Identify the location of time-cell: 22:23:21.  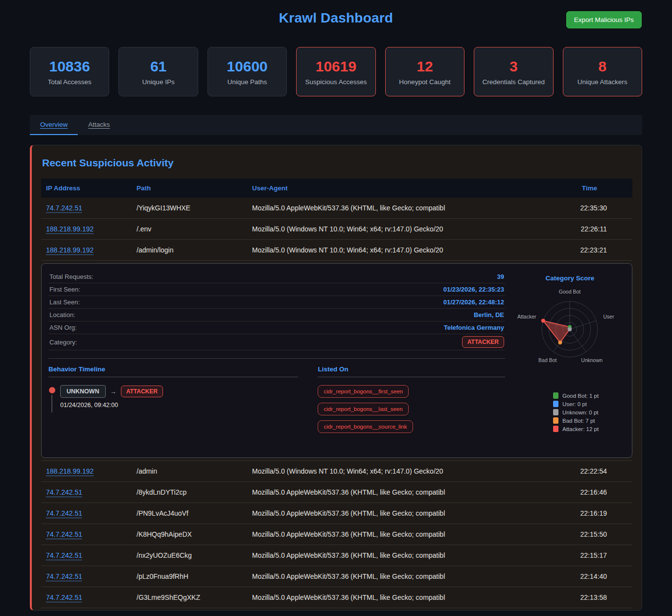
(596, 250).